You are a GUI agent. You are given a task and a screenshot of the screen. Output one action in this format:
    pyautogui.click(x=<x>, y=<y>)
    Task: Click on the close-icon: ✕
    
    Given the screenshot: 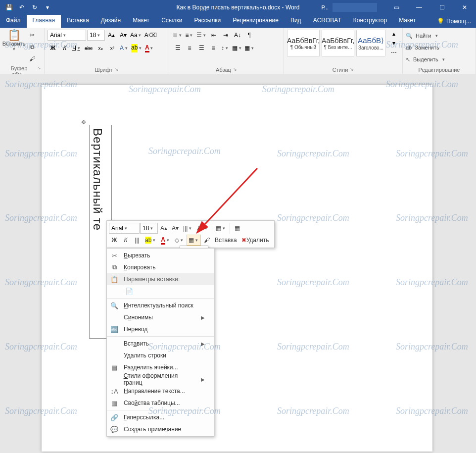 What is the action you would take?
    pyautogui.click(x=465, y=7)
    